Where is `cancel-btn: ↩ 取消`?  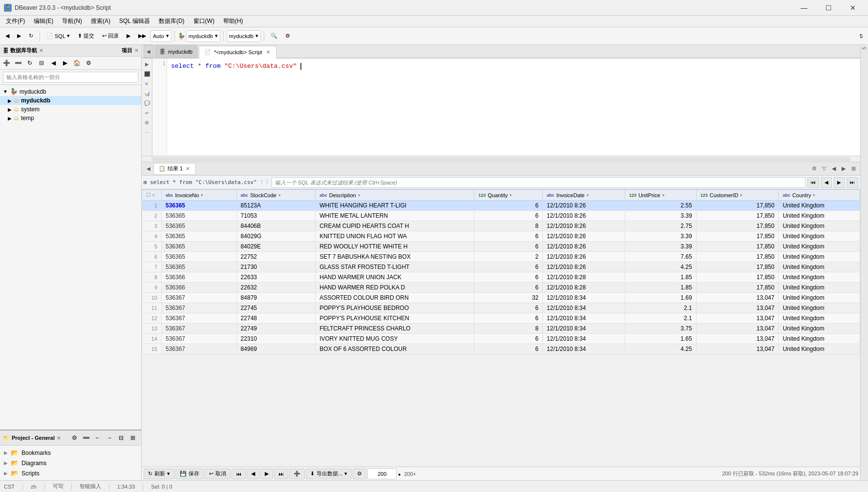 cancel-btn: ↩ 取消 is located at coordinates (218, 474).